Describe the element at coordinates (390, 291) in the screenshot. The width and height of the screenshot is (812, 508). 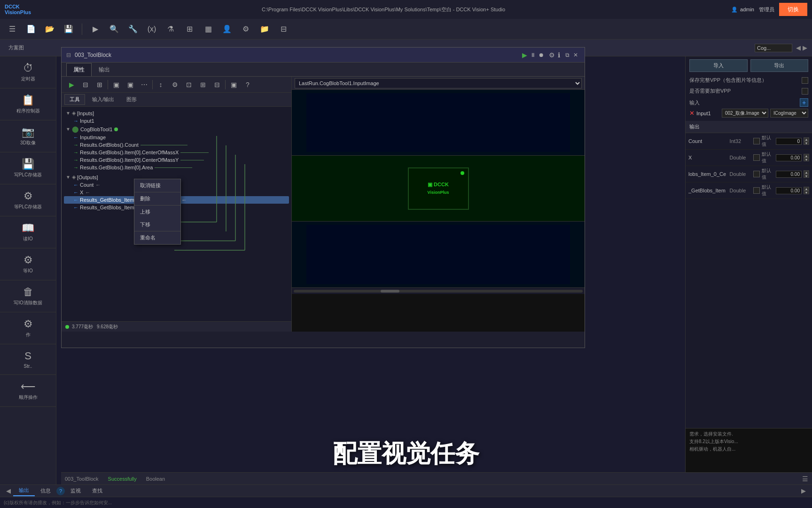
I see `scrollbar-thumb` at that location.